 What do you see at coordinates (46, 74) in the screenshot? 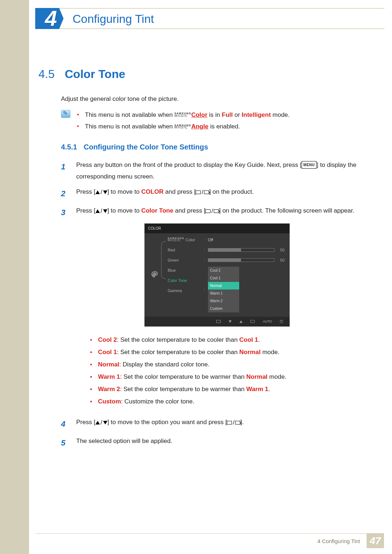
I see `section-number: 4.5` at bounding box center [46, 74].